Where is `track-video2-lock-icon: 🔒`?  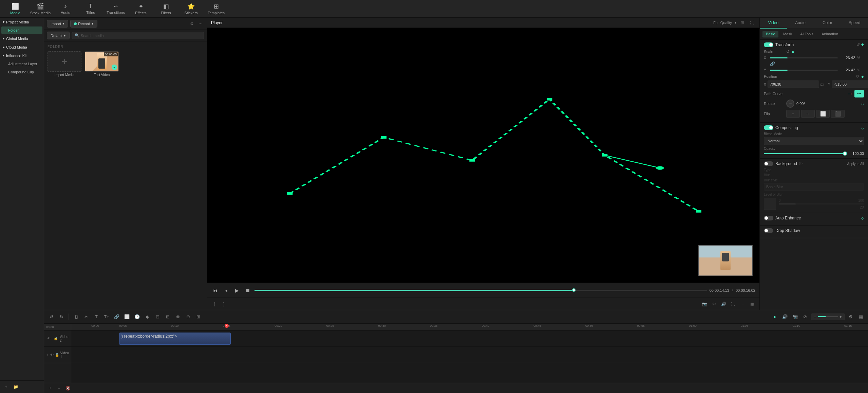 track-video2-lock-icon: 🔒 is located at coordinates (56, 339).